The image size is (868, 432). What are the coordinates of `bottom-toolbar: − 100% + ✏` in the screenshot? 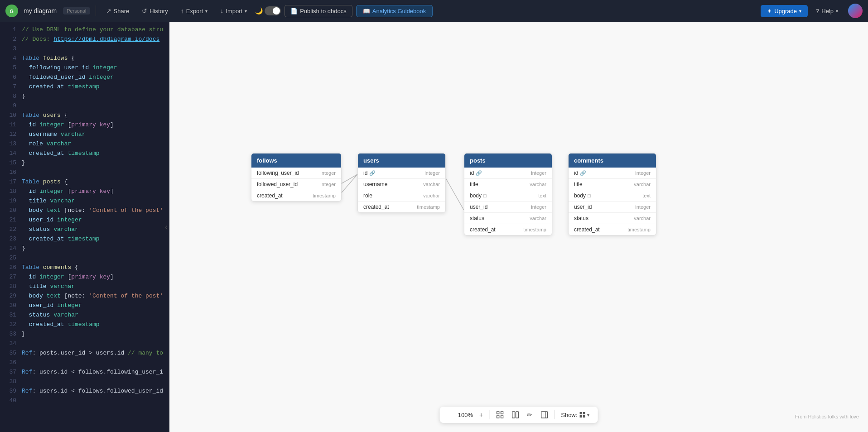 It's located at (519, 415).